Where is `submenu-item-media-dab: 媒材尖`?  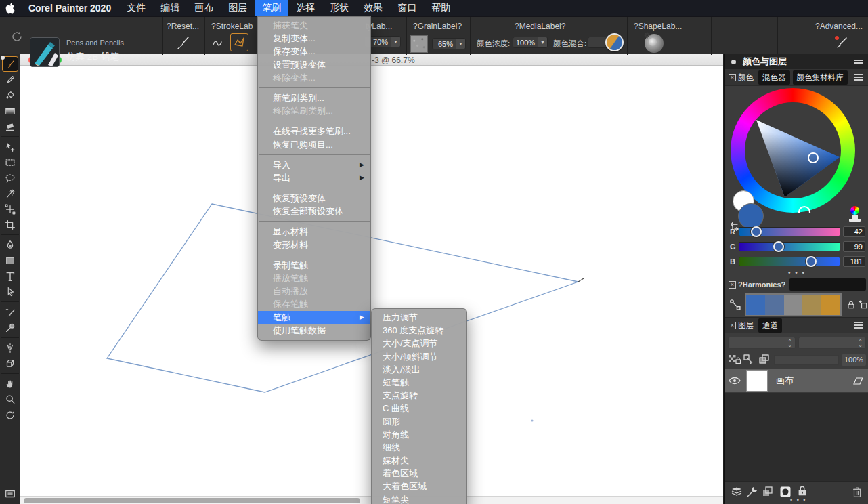 submenu-item-media-dab: 媒材尖 is located at coordinates (419, 461).